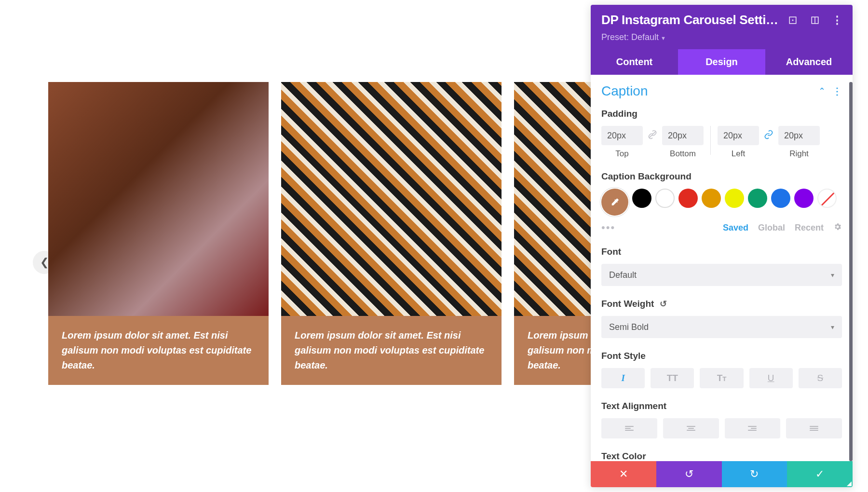 The height and width of the screenshot is (492, 868). I want to click on font-style-uppercase: TT, so click(672, 378).